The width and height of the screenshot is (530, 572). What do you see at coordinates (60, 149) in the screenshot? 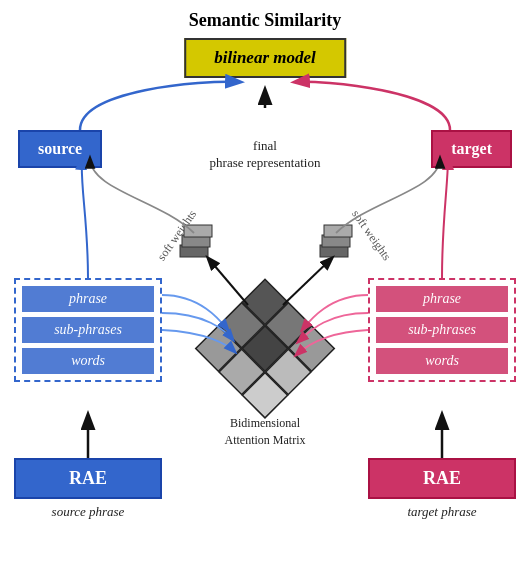
I see `source-box: source` at bounding box center [60, 149].